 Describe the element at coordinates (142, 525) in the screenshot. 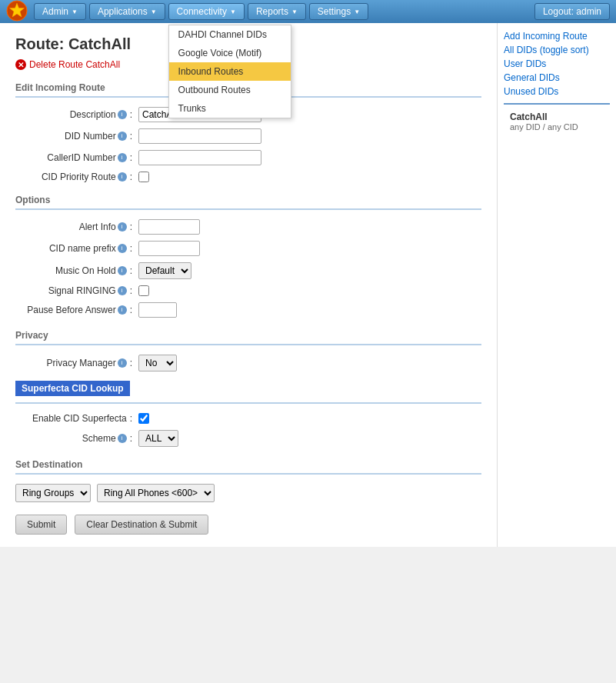

I see `clear-destination-submit-button: Clear Destination & Submit` at that location.